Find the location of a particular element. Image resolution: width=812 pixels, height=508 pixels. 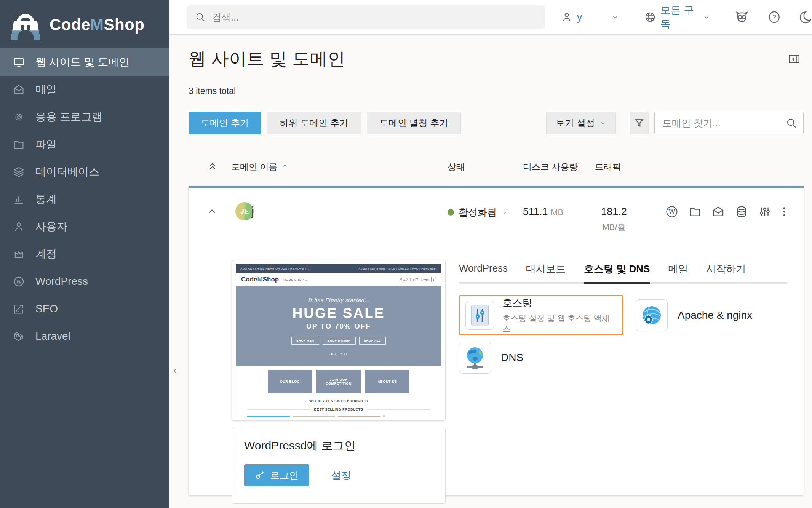

preview-carousel-dots is located at coordinates (339, 354).